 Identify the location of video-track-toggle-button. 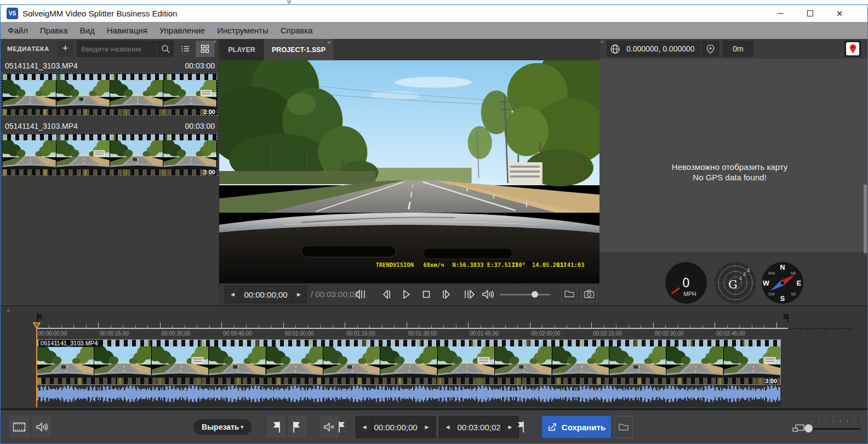
(19, 427).